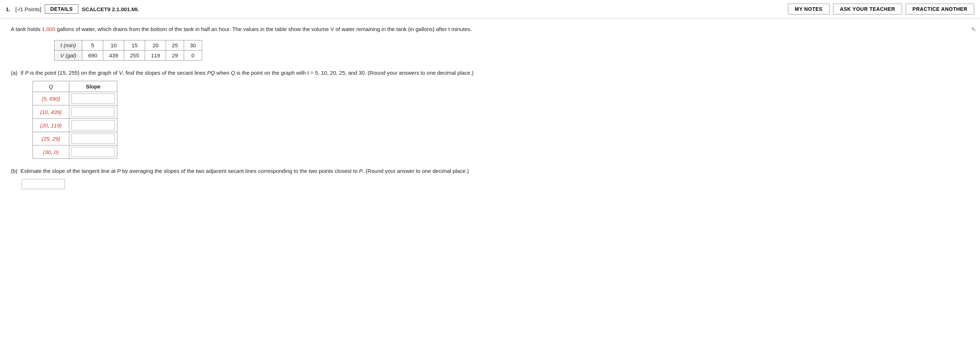 The height and width of the screenshot is (349, 980). What do you see at coordinates (867, 9) in the screenshot?
I see `ask-teacher-button: ASK YOUR TEACHER` at bounding box center [867, 9].